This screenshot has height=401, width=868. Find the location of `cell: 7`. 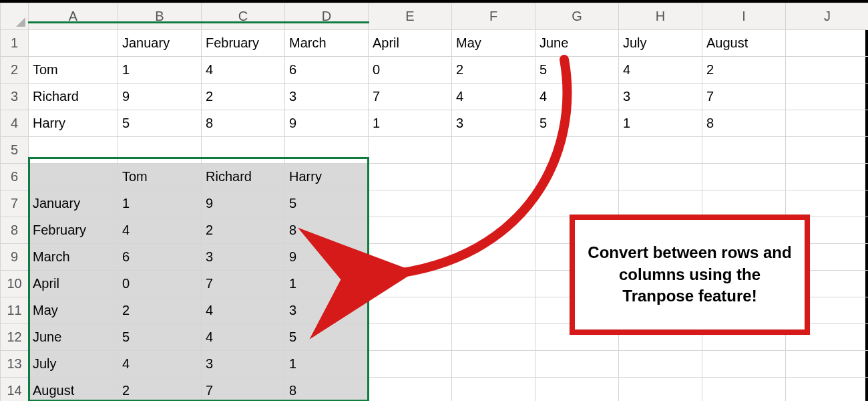

cell: 7 is located at coordinates (243, 390).